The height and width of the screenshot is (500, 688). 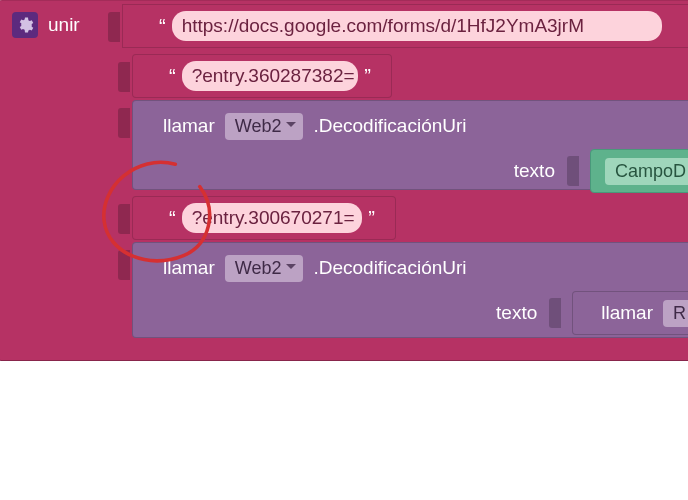 I want to click on text-block-url: “ https://docs.google.com/forms/d/1HfJ2Y…, so click(x=405, y=26).